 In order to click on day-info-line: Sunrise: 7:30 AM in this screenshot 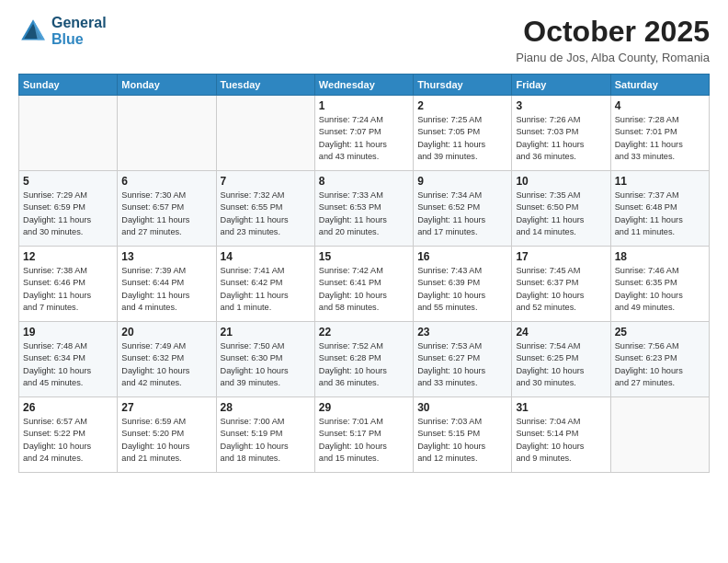, I will do `click(154, 195)`.